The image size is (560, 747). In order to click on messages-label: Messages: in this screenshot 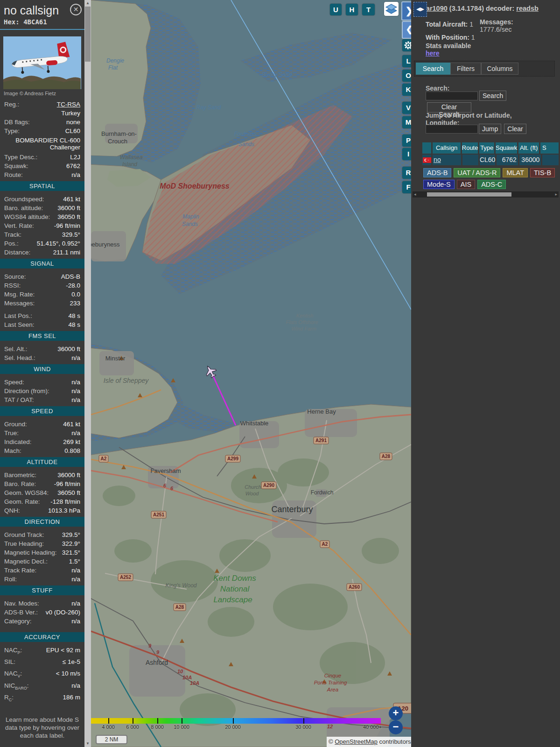, I will do `click(497, 22)`.